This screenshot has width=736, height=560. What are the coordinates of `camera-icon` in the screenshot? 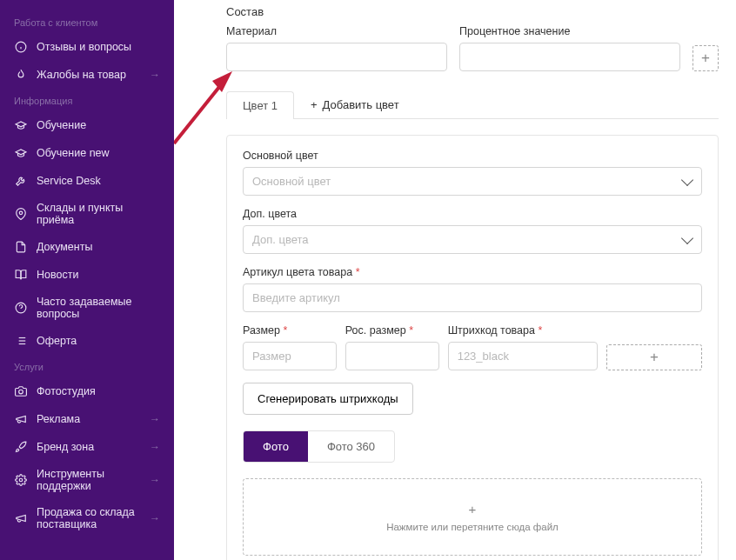 It's located at (21, 391).